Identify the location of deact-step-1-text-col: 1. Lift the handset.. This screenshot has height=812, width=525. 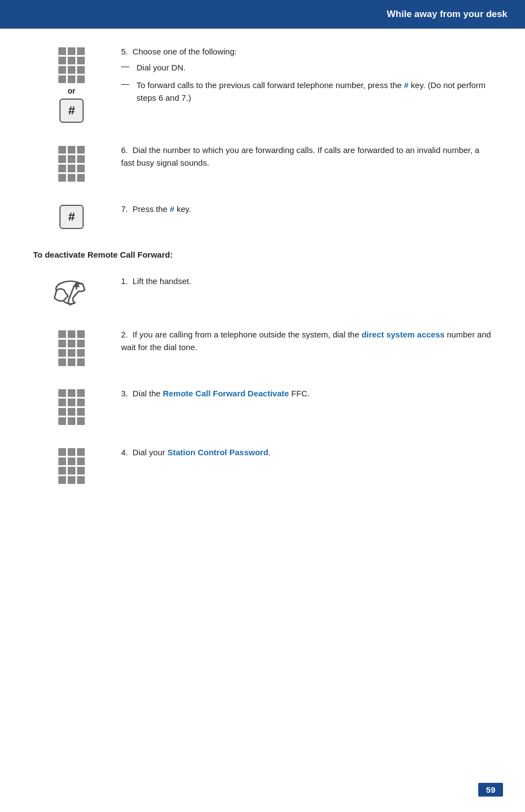
(301, 281).